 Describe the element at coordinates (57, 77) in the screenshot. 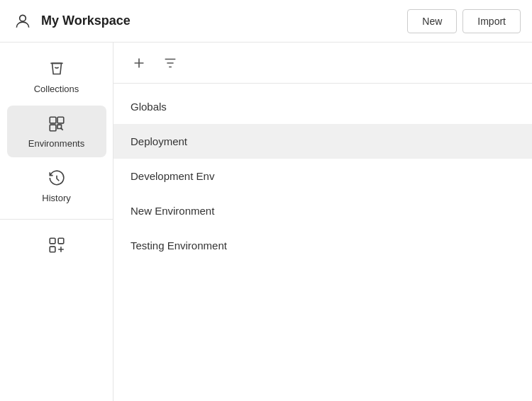

I see `sidebar-item-collections: Collections` at that location.